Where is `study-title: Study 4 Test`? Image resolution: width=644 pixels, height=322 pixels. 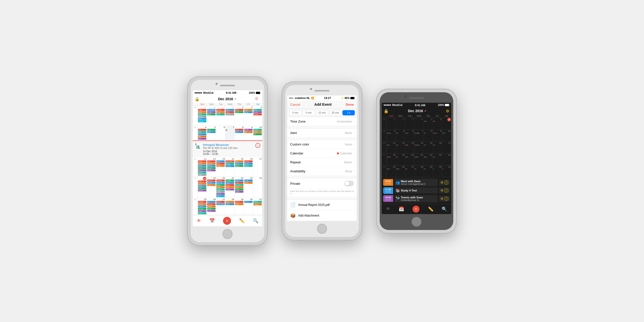 study-title: Study 4 Test is located at coordinates (409, 190).